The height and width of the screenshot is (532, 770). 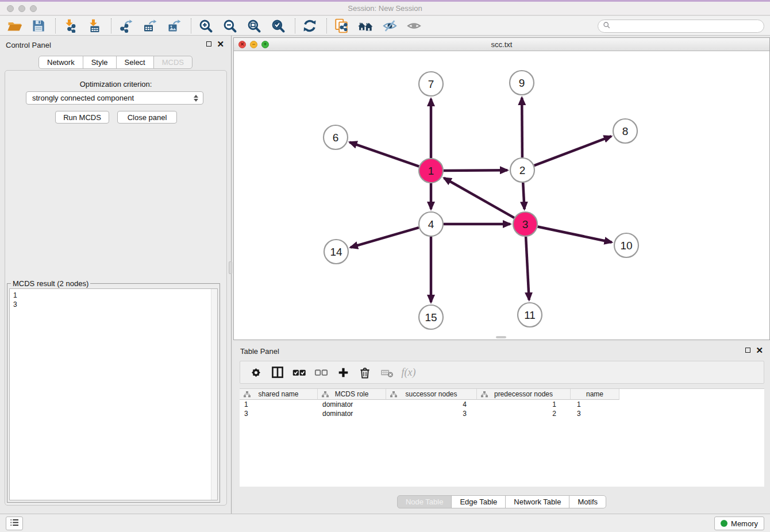 What do you see at coordinates (595, 394) in the screenshot?
I see `column-header-name: name` at bounding box center [595, 394].